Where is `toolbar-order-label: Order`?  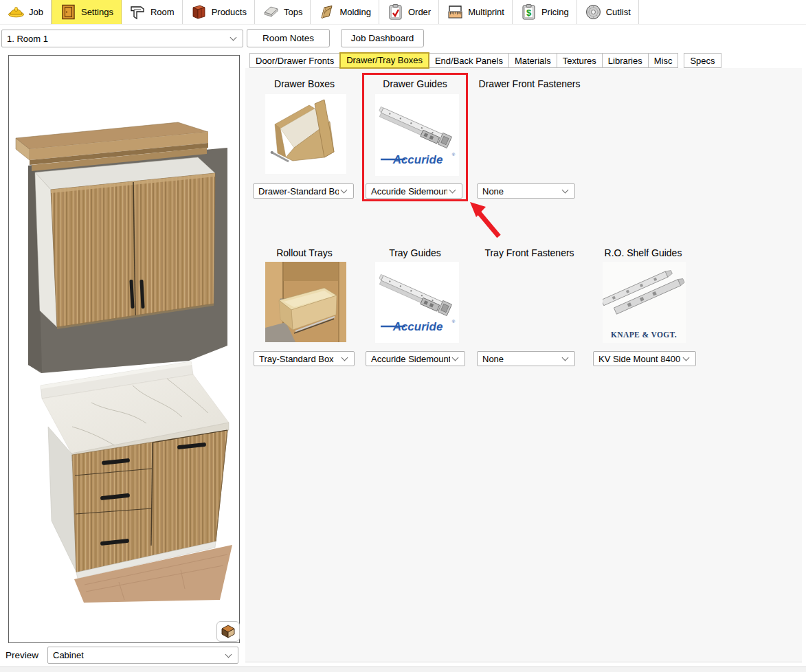 toolbar-order-label: Order is located at coordinates (419, 12).